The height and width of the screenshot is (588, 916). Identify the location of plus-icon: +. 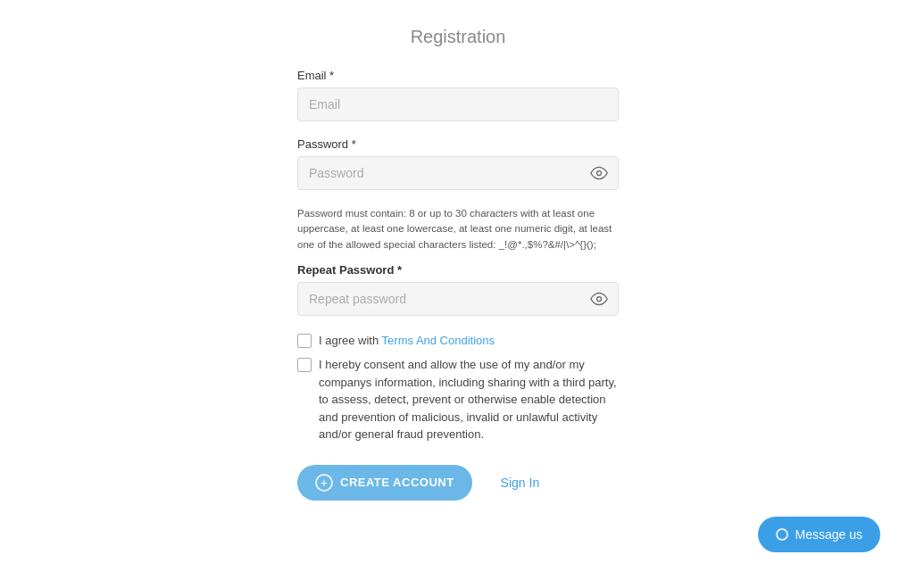
(324, 483).